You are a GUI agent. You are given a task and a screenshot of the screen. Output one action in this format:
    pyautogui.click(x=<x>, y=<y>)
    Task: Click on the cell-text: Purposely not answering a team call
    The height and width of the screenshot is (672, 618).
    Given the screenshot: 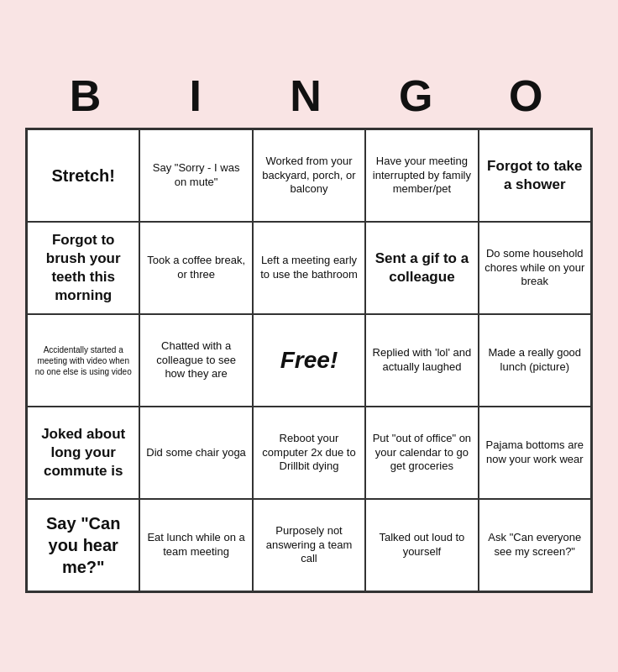 What is the action you would take?
    pyautogui.click(x=309, y=546)
    